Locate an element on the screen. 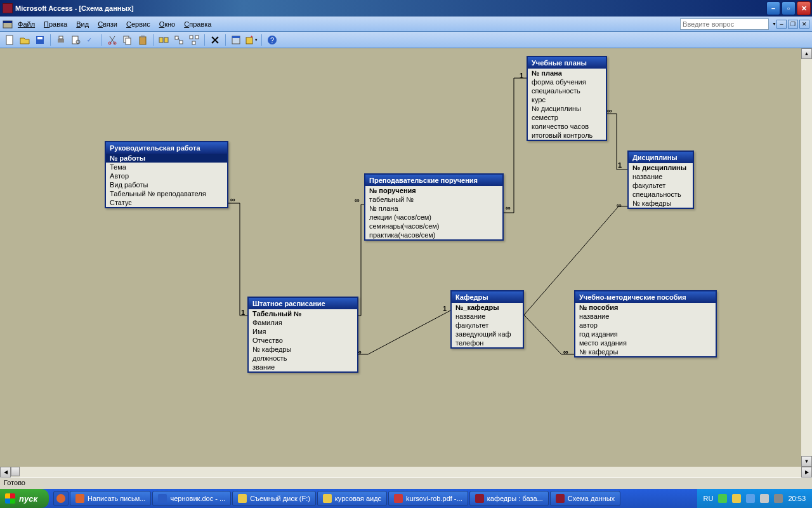 The image size is (812, 508). vertical-scrollbar: ▲ ▼ is located at coordinates (807, 258).